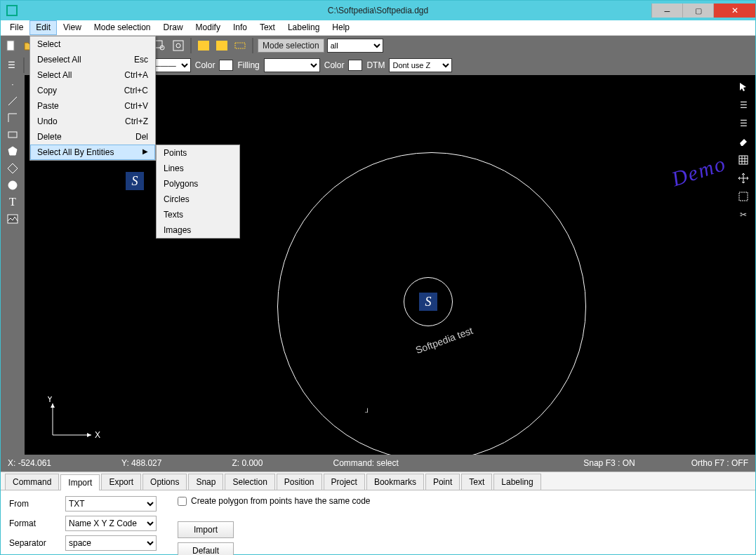 The height and width of the screenshot is (555, 756). What do you see at coordinates (378, 11) in the screenshot?
I see `window-title: C:\Softpedia\Softpedia.dgd` at bounding box center [378, 11].